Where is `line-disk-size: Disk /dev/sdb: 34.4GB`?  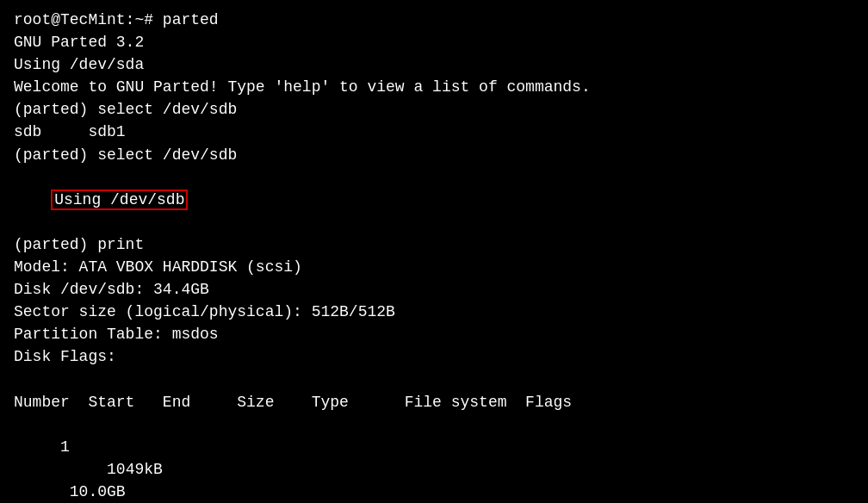 line-disk-size: Disk /dev/sdb: 34.4GB is located at coordinates (434, 289).